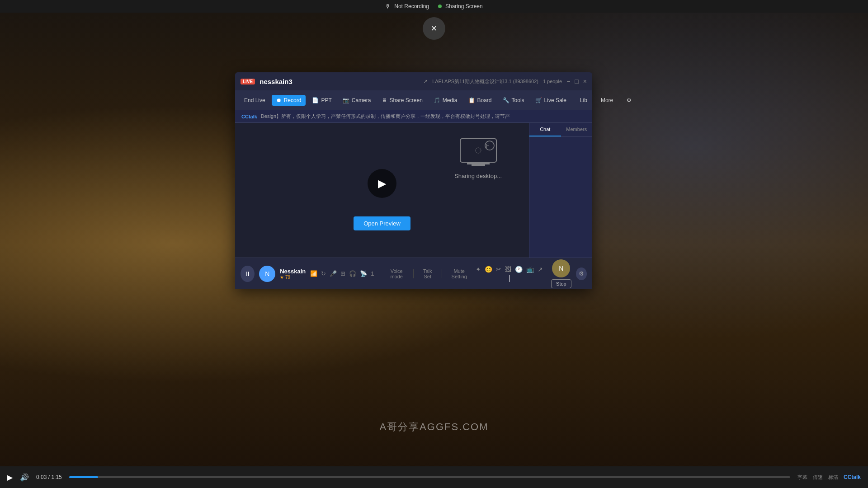  What do you see at coordinates (437, 100) in the screenshot?
I see `media-icon: 🎵` at bounding box center [437, 100].